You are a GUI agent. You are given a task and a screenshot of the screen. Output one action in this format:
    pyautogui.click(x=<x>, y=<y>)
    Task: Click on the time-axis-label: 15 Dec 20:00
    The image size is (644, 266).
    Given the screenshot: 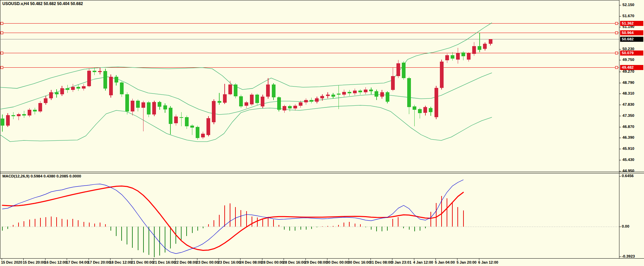 What is the action you would take?
    pyautogui.click(x=34, y=262)
    